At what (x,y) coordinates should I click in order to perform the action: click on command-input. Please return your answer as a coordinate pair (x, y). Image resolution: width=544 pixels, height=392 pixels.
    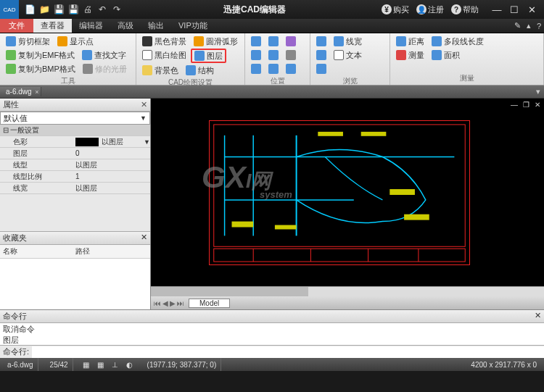
    Looking at the image, I should click on (288, 352).